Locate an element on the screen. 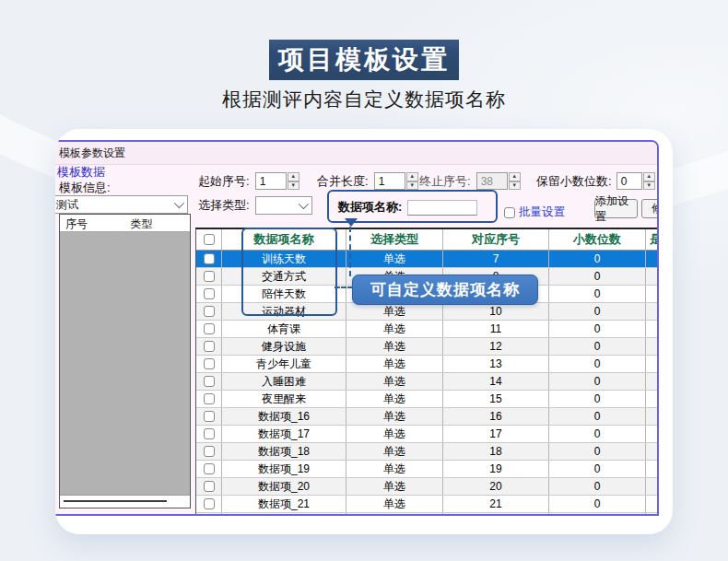 The width and height of the screenshot is (728, 561). modify-button: 修改 is located at coordinates (651, 208).